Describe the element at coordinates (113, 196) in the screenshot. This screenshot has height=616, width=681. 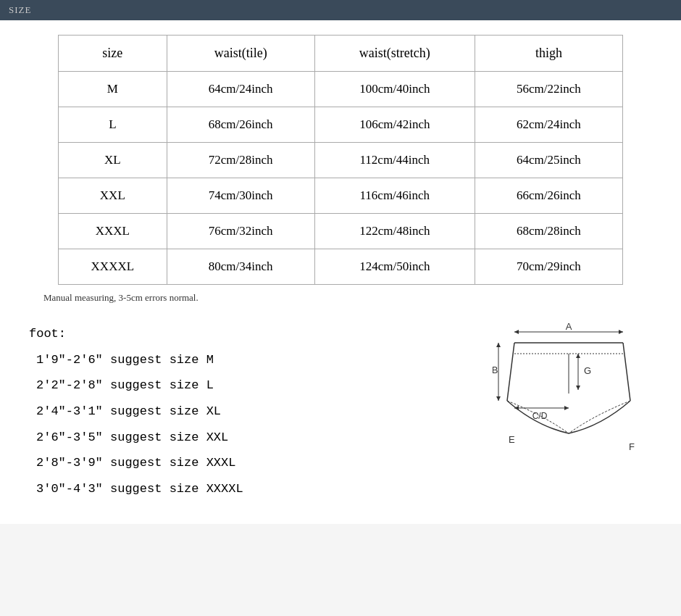
I see `size-cell: XXL` at that location.